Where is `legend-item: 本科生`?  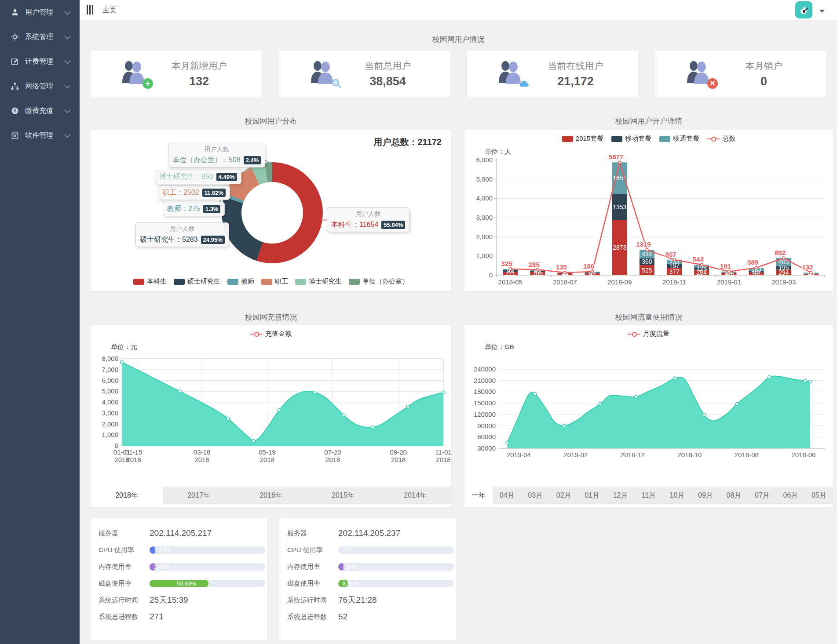
legend-item: 本科生 is located at coordinates (150, 281).